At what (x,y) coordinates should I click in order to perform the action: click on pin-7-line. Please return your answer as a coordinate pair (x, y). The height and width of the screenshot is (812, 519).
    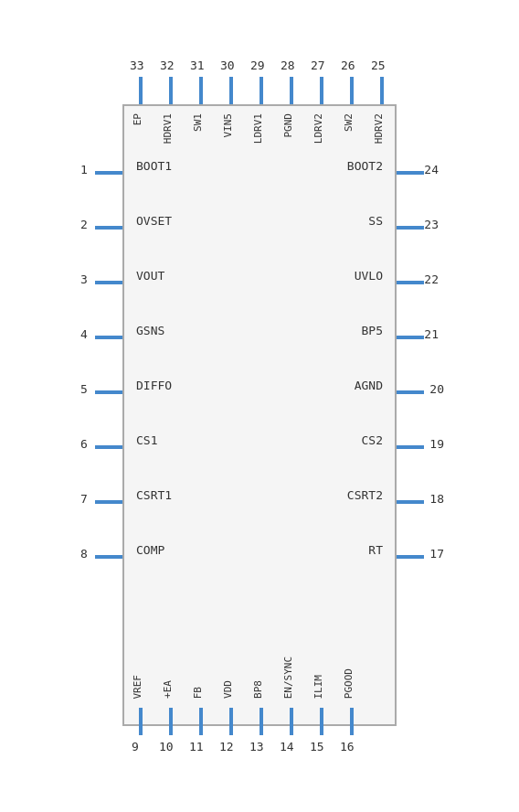
    Looking at the image, I should click on (109, 502).